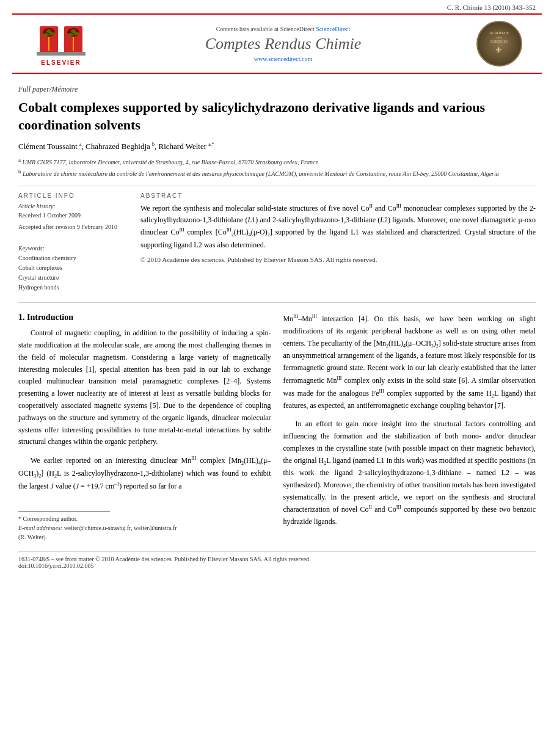 This screenshot has height=756, width=554. Describe the element at coordinates (491, 7) in the screenshot. I see `journal-citation: C. R. Chimie 13 (2010) 343–352` at that location.